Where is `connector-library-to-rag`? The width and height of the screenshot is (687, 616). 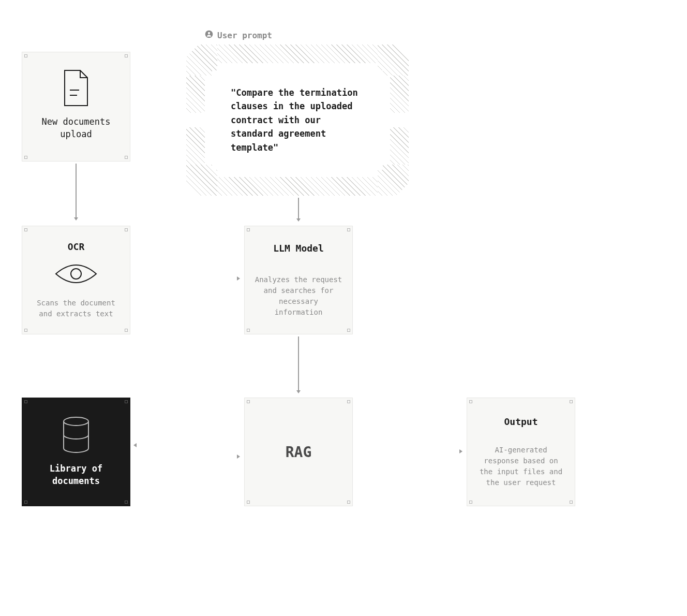 connector-library-to-rag is located at coordinates (185, 457).